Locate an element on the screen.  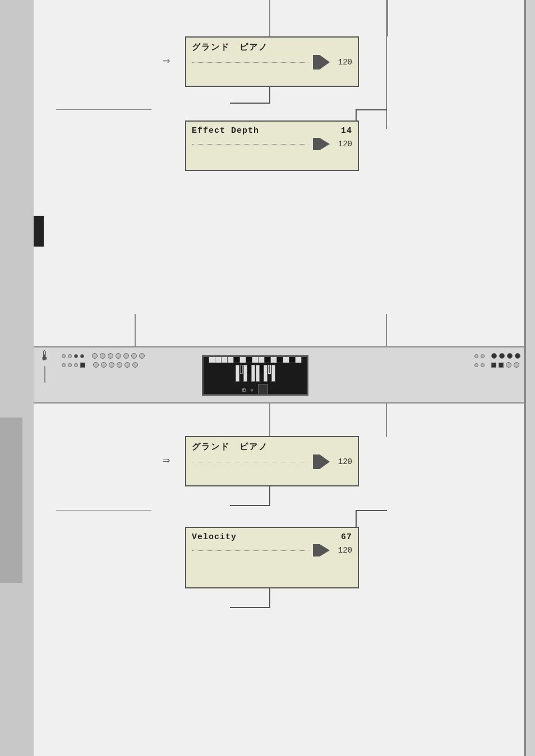
panel-icon-area: 🌡 is located at coordinates (45, 367).